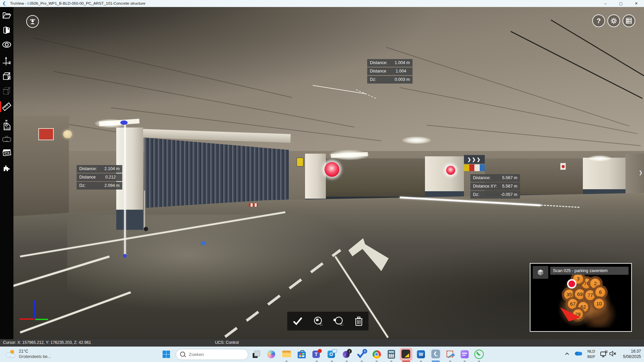 Image resolution: width=644 pixels, height=362 pixels. What do you see at coordinates (287, 354) in the screenshot?
I see `file-explorer-button` at bounding box center [287, 354].